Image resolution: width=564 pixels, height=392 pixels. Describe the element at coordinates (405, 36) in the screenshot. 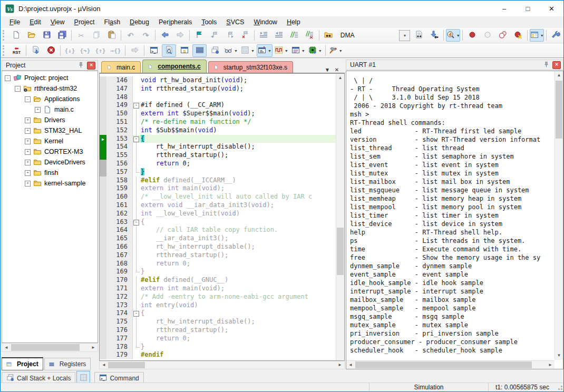

I see `combobox-dropdown-button: ▼` at that location.